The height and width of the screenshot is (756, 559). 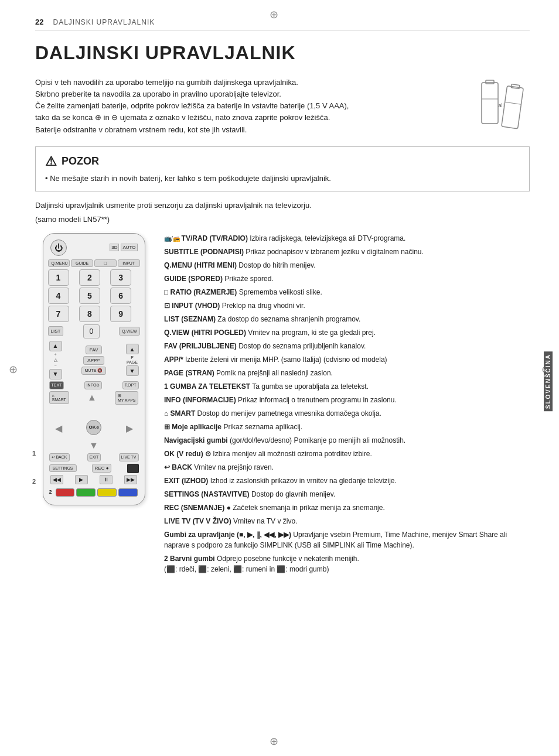 What do you see at coordinates (250, 130) in the screenshot?
I see `intro-line5: Baterije odstranite v obratnem vrstnem r…` at bounding box center [250, 130].